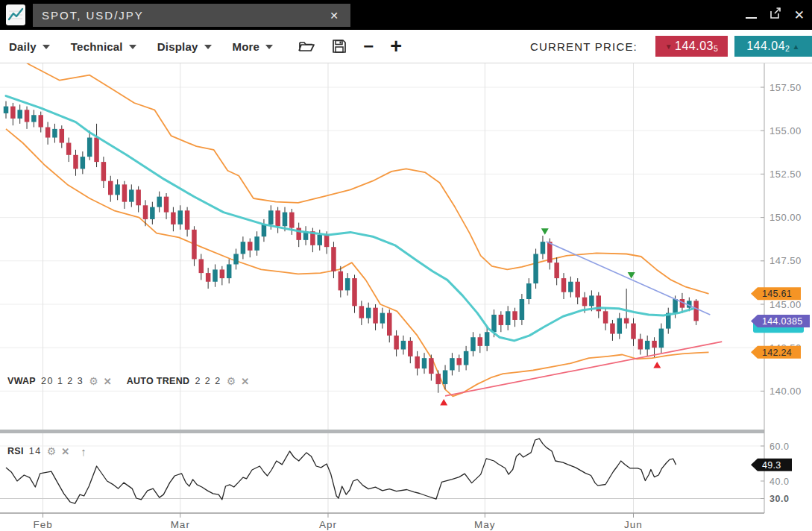 This screenshot has height=531, width=812. Describe the element at coordinates (752, 18) in the screenshot. I see `minimize-icon` at that location.